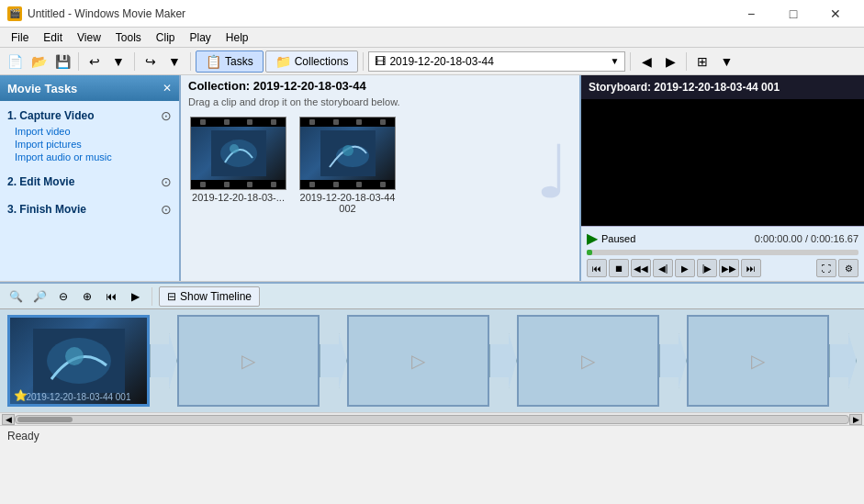  I want to click on menu-play: Play, so click(200, 38).